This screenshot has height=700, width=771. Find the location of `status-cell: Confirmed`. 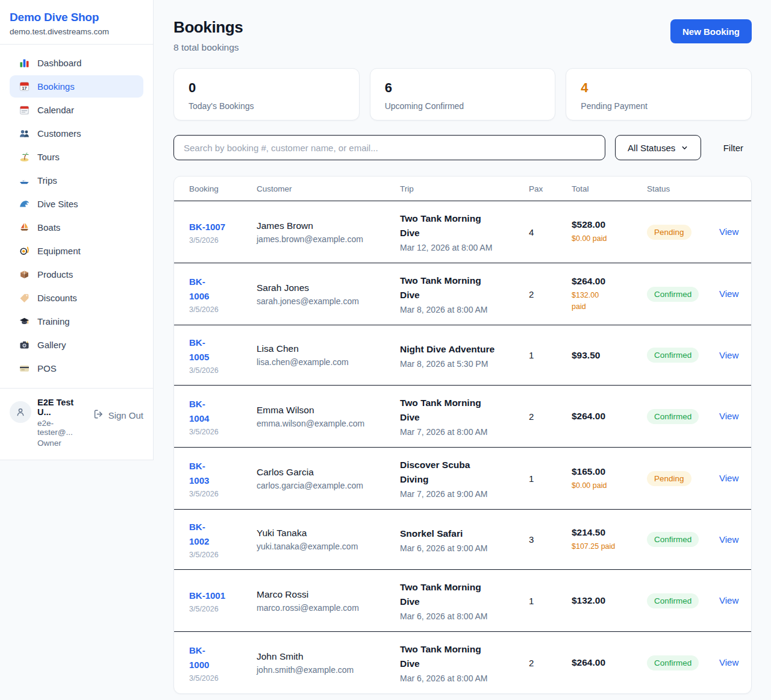

status-cell: Confirmed is located at coordinates (669, 355).